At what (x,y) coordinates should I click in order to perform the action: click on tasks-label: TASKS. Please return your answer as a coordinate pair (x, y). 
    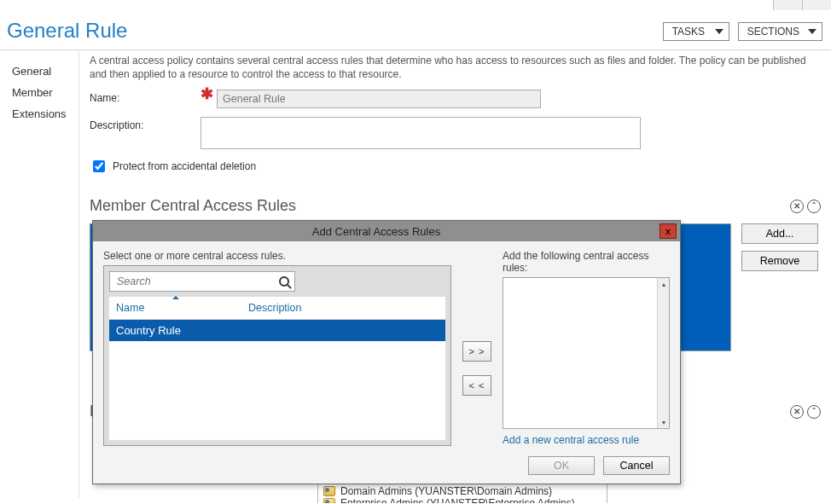
    Looking at the image, I should click on (689, 32).